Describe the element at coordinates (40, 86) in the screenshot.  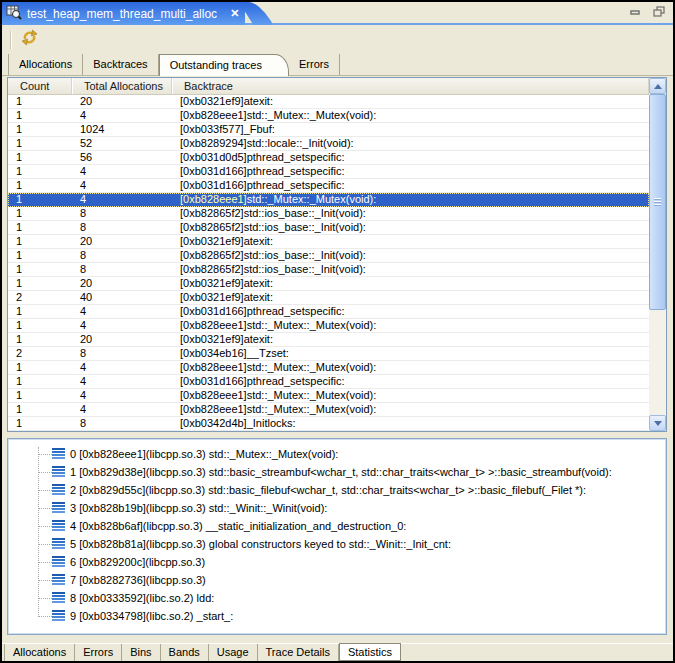
I see `column-header-count: Count` at that location.